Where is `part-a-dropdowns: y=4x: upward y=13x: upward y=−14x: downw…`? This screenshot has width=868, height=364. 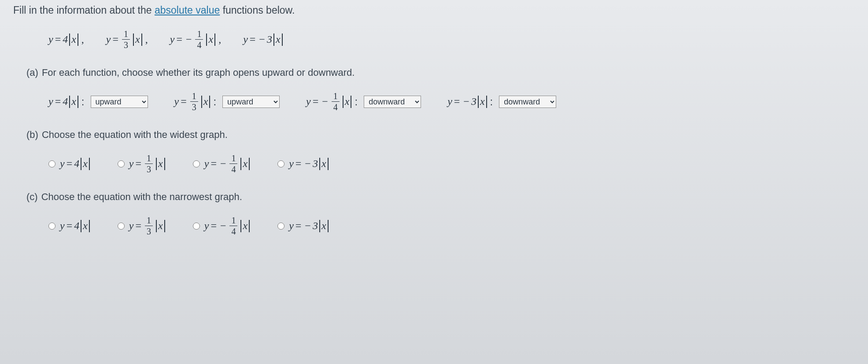
part-a-dropdowns: y=4x: upward y=13x: upward y=−14x: downw… is located at coordinates (452, 101).